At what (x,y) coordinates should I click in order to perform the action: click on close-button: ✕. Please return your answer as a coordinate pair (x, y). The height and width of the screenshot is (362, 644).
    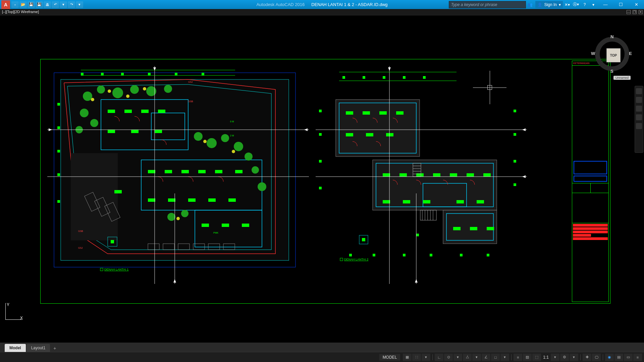
    Looking at the image, I should click on (636, 5).